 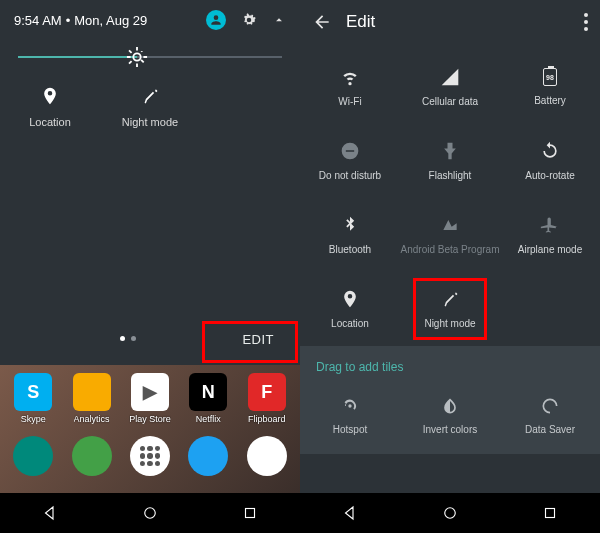 What do you see at coordinates (350, 87) in the screenshot?
I see `tile-wi-fi: Wi-Fi` at bounding box center [350, 87].